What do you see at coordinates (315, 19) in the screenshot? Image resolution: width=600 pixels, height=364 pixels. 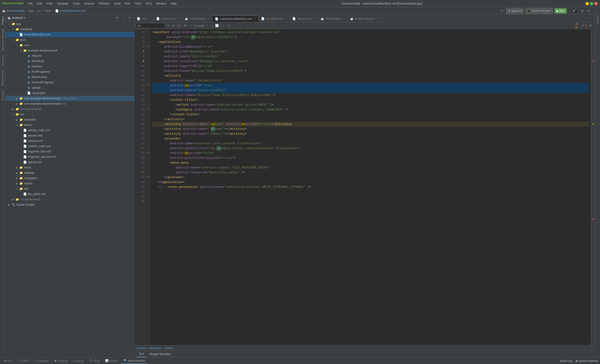 I see `tab-albums-xml-close: ✕` at bounding box center [315, 19].